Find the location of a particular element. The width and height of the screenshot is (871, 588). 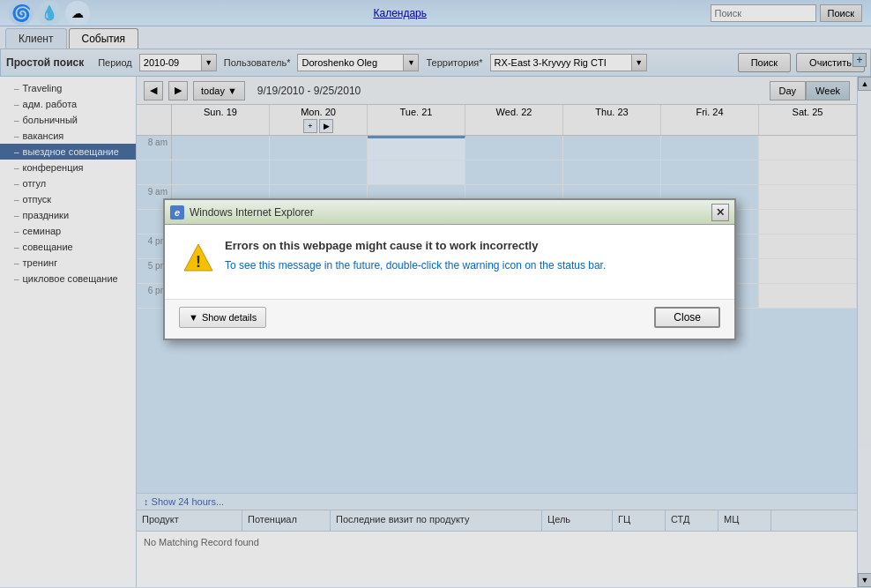

ie-body-text2: on the status bar. is located at coordinates (564, 265).